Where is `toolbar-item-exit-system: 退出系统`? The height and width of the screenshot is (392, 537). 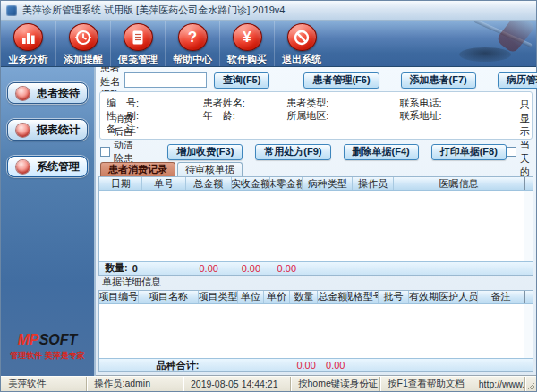 toolbar-item-exit-system: 退出系统 is located at coordinates (301, 43).